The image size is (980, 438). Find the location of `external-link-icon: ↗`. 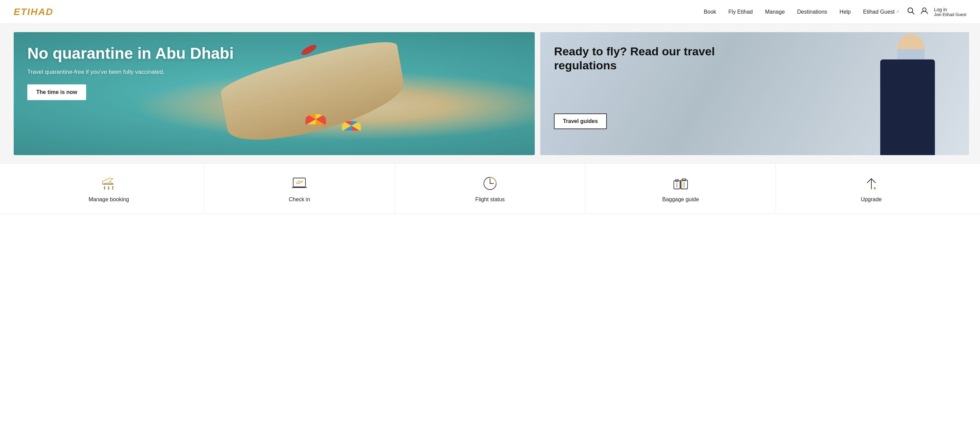

external-link-icon: ↗ is located at coordinates (897, 12).